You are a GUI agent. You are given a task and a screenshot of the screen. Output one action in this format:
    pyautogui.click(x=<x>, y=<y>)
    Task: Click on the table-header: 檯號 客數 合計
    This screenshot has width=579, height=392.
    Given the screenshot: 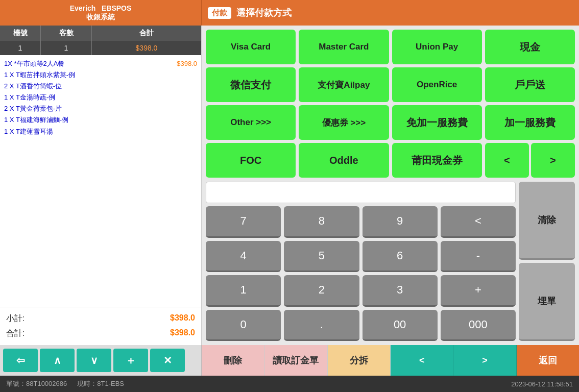 What is the action you would take?
    pyautogui.click(x=101, y=33)
    